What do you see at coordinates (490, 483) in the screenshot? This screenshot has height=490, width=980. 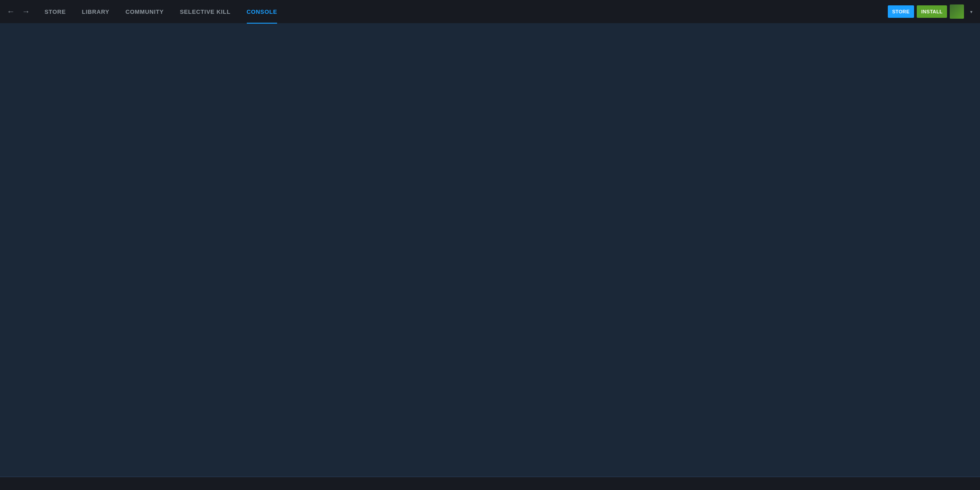 I see `status-bar` at bounding box center [490, 483].